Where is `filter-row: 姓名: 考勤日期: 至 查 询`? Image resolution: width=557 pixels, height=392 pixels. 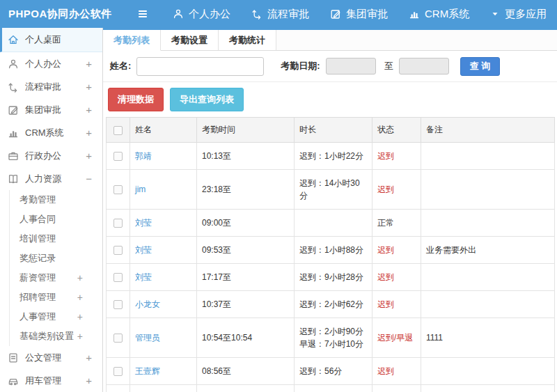
filter-row: 姓名: 考勤日期: 至 查 询 is located at coordinates (330, 67).